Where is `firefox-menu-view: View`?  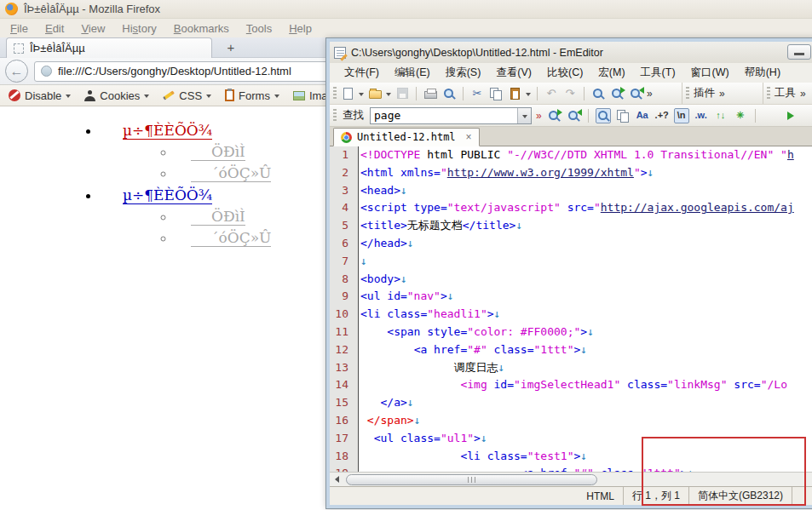 firefox-menu-view: View is located at coordinates (93, 29).